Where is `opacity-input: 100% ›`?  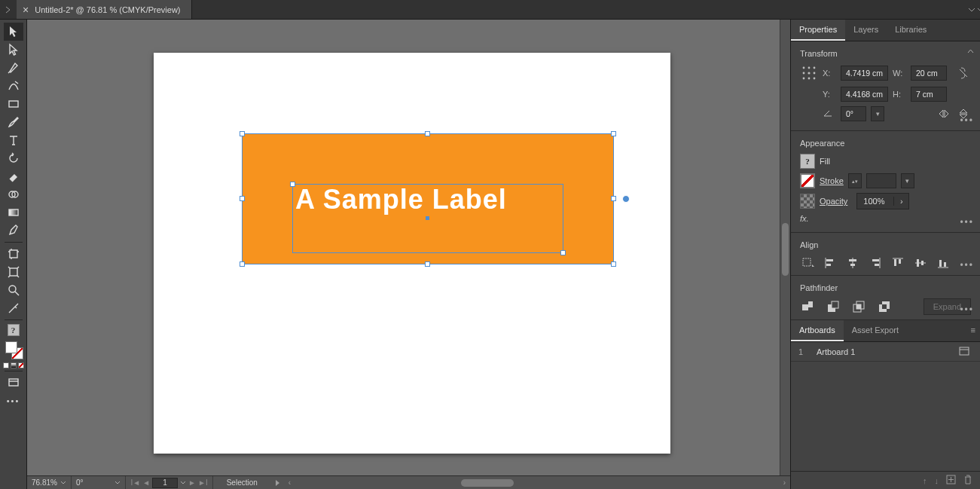 opacity-input: 100% › is located at coordinates (883, 201).